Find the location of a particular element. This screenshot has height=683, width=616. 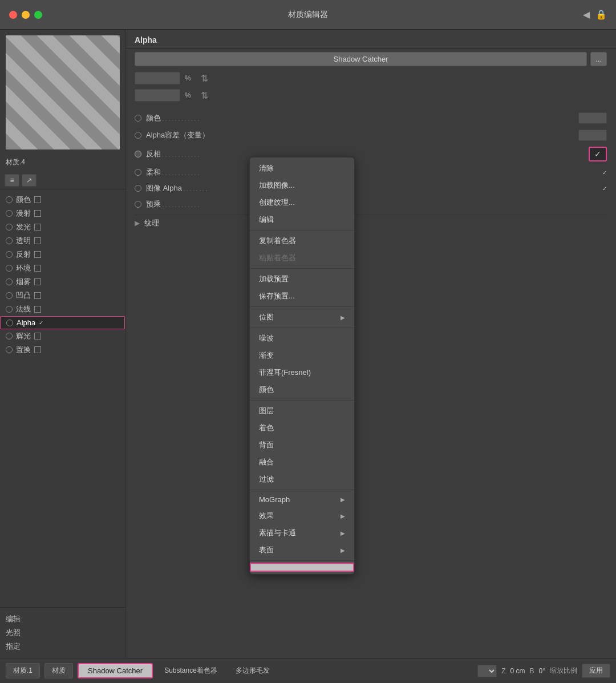

menu-load-preset: 加载预置 is located at coordinates (302, 279).